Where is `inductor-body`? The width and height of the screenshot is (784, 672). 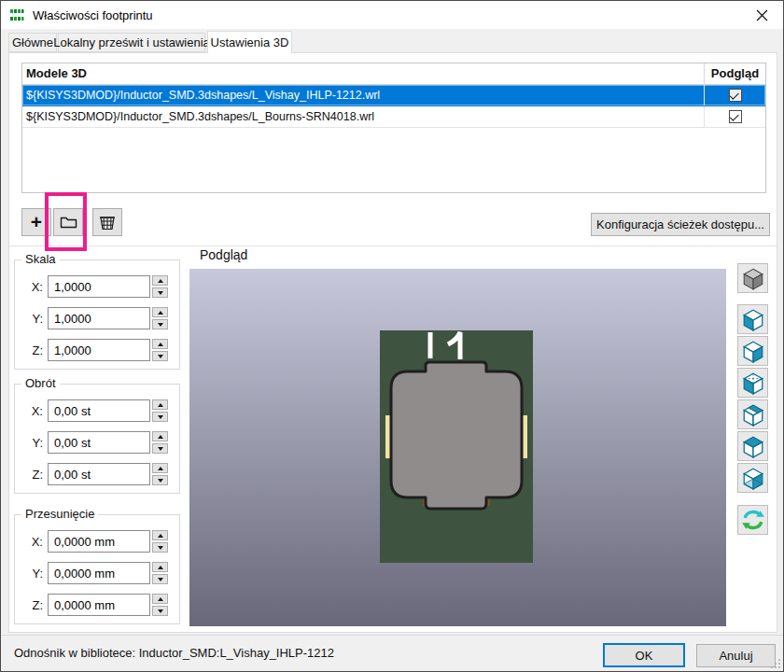 inductor-body is located at coordinates (456, 435).